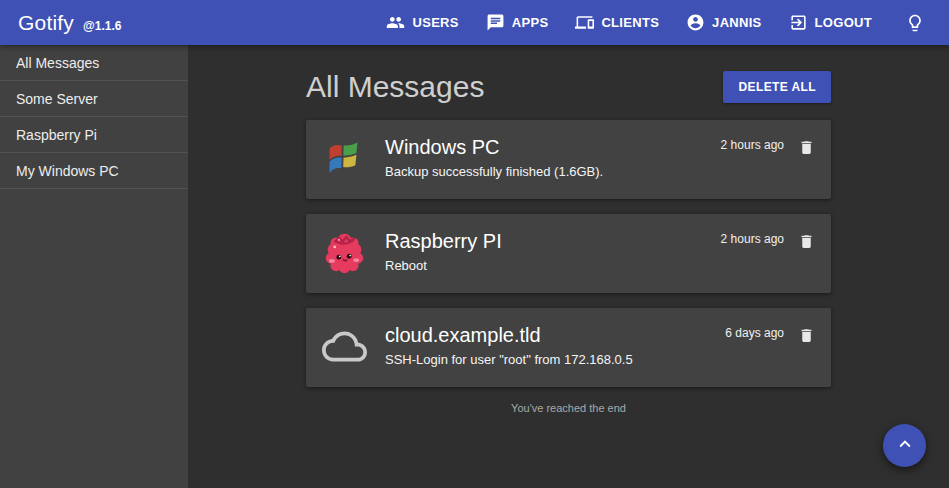 This screenshot has width=949, height=488. I want to click on nav-users: USERS, so click(422, 22).